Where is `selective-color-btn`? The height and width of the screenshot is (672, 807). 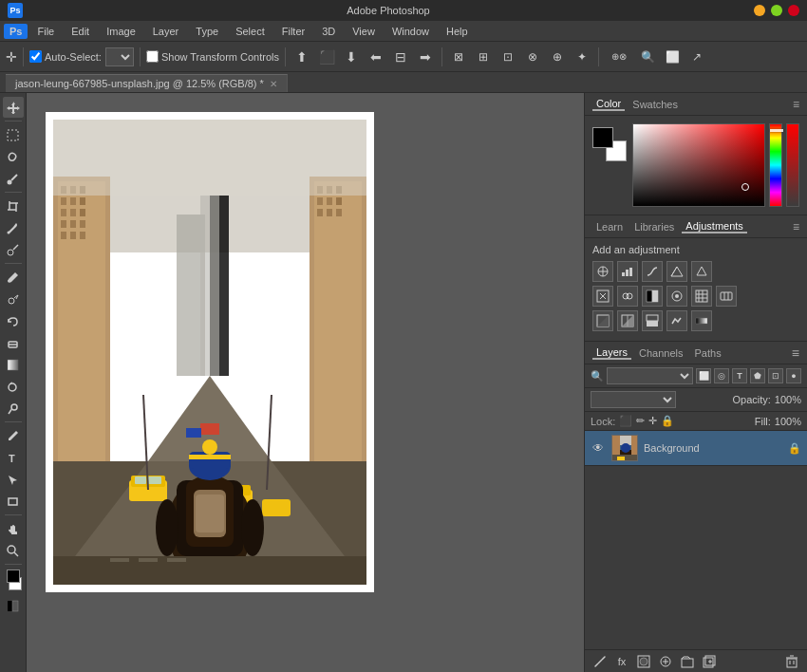
selective-color-btn is located at coordinates (677, 321).